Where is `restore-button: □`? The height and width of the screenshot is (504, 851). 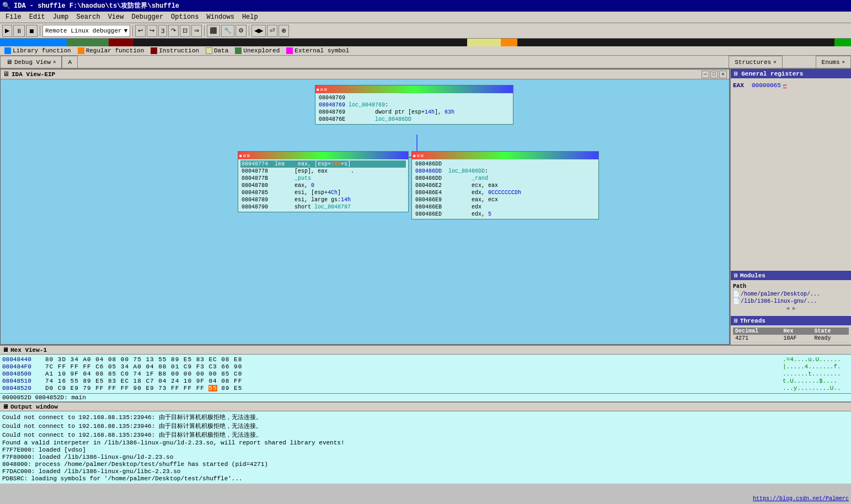
restore-button: □ is located at coordinates (714, 74).